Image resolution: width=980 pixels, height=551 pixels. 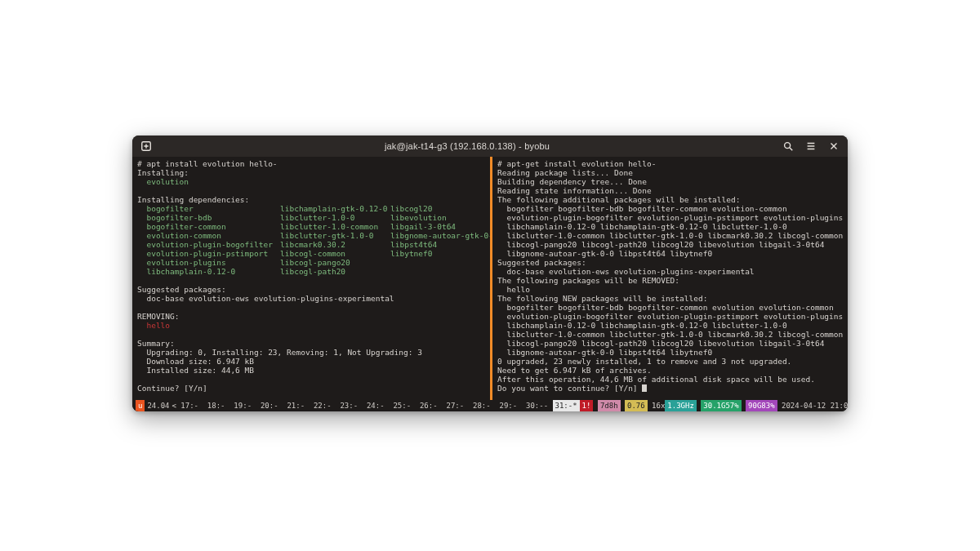 What do you see at coordinates (311, 299) in the screenshot?
I see `suggested-pkgs: doc-base evolution-ews evolution-plugins…` at bounding box center [311, 299].